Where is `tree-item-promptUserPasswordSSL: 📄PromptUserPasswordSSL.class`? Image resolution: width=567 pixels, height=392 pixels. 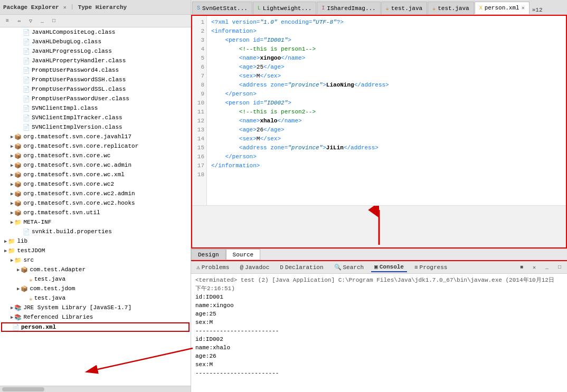 tree-item-promptUserPasswordSSL: 📄PromptUserPasswordSSL.class is located at coordinates (95, 89).